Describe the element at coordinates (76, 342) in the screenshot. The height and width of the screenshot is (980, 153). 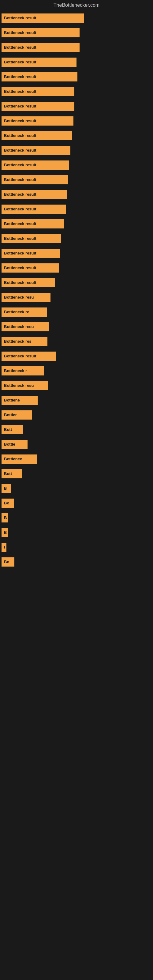
I see `bar-row: Bottleneck res` at that location.